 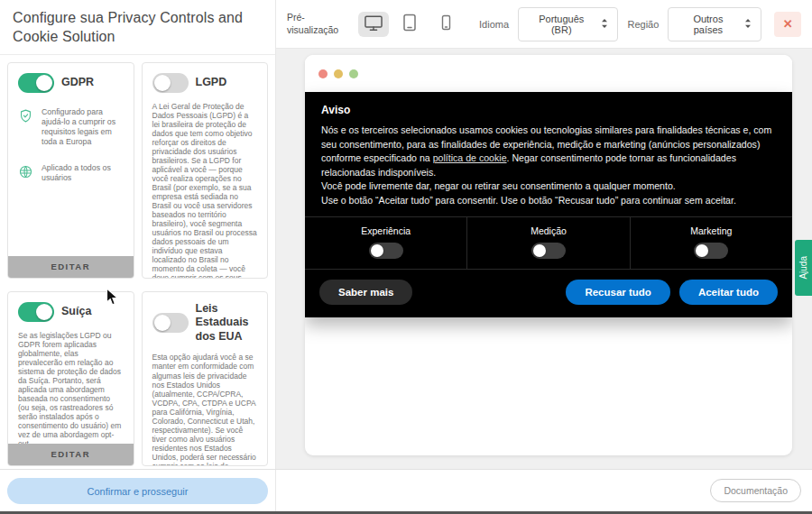 What do you see at coordinates (410, 24) in the screenshot?
I see `device-switcher` at bounding box center [410, 24].